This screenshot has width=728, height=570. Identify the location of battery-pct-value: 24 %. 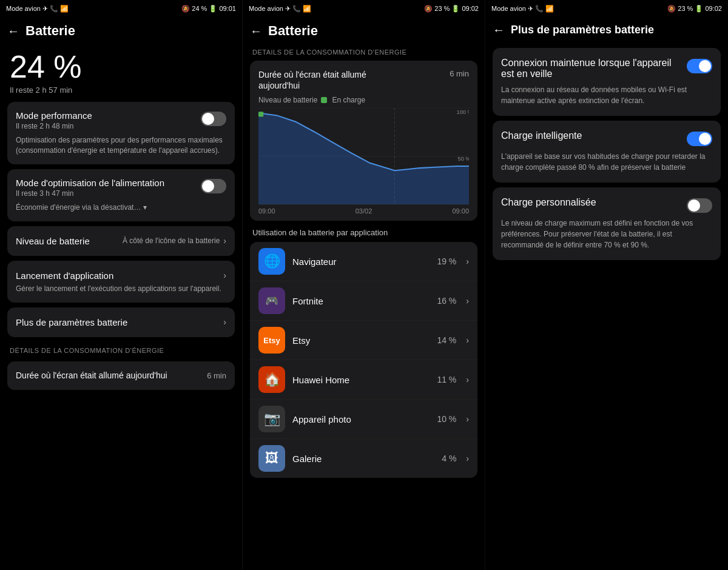
(121, 67).